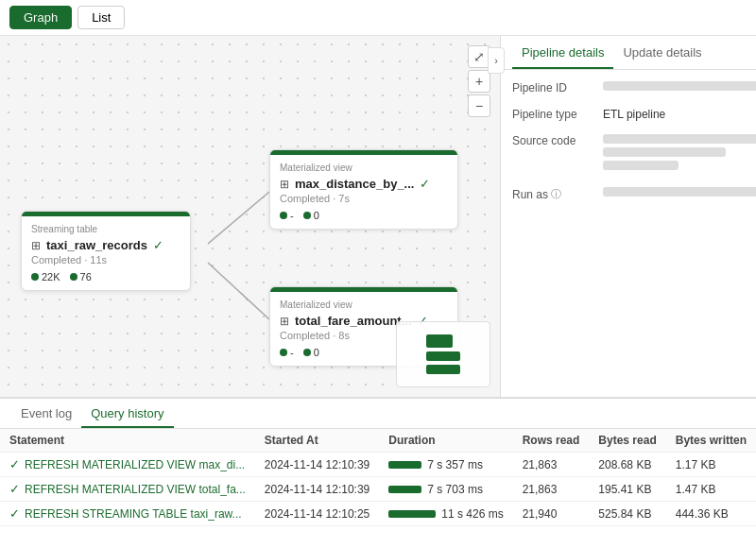 The width and height of the screenshot is (756, 548). I want to click on col-statement: Statement, so click(128, 440).